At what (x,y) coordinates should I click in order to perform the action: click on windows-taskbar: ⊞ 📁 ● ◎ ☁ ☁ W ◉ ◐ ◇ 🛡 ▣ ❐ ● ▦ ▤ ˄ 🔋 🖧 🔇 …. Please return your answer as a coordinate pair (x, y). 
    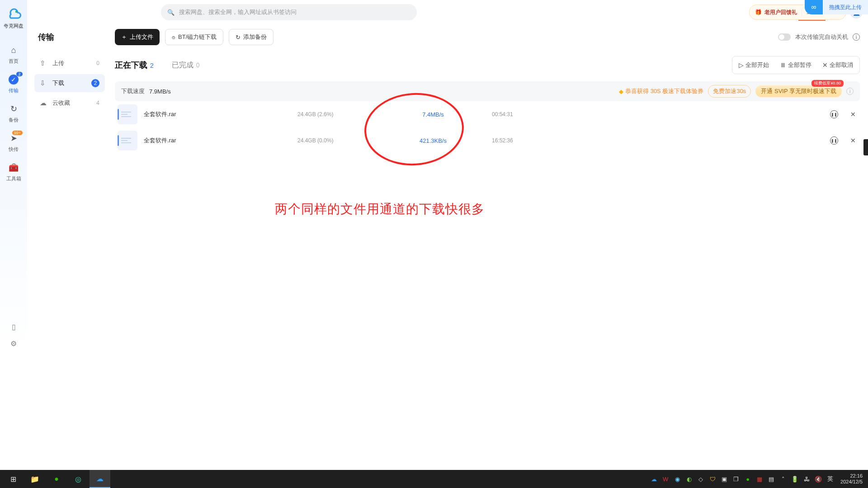
    Looking at the image, I should click on (434, 479).